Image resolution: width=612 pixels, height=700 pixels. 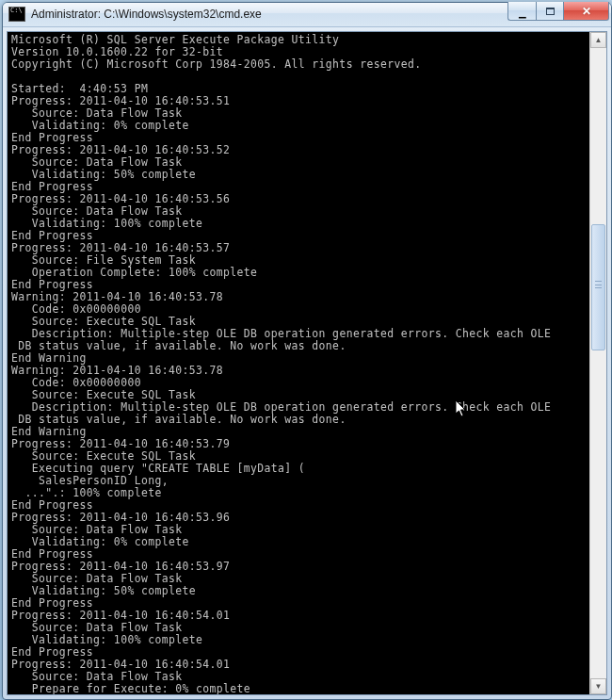 I want to click on scroll-track, so click(x=599, y=364).